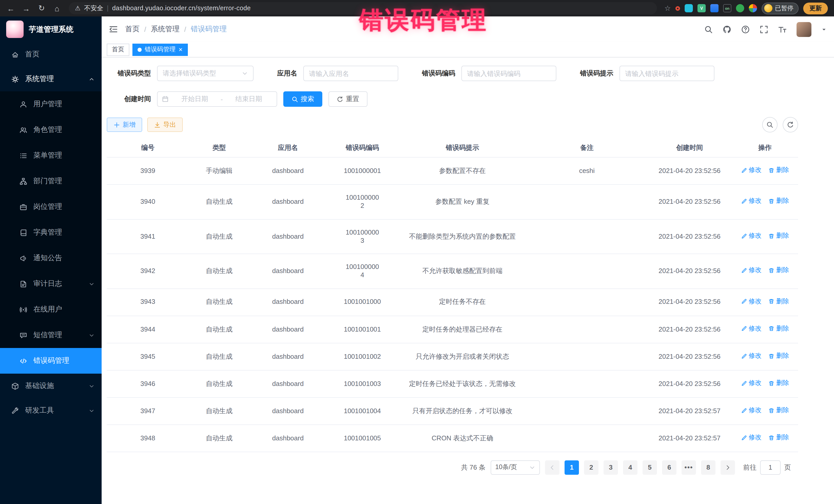 This screenshot has height=504, width=834. Describe the element at coordinates (667, 73) in the screenshot. I see `error-hint-input` at that location.